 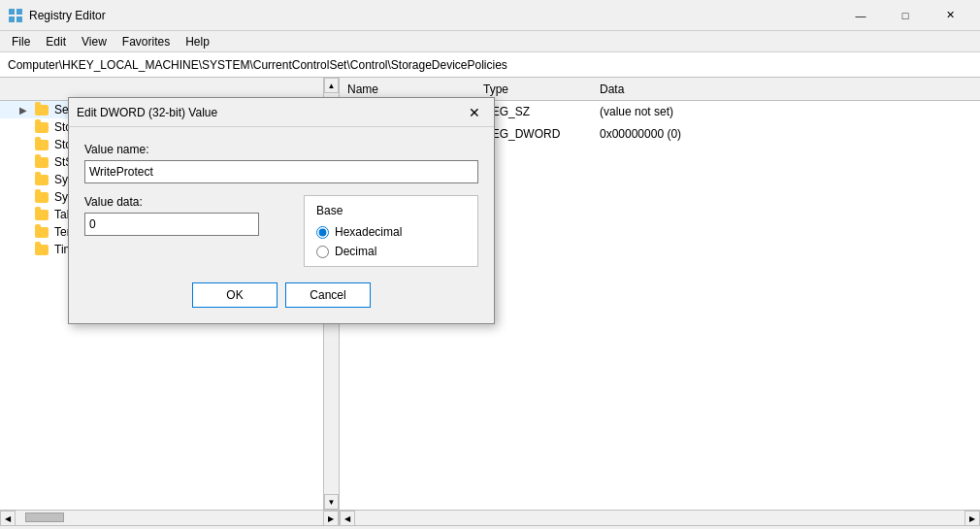 What do you see at coordinates (45, 517) in the screenshot?
I see `h-scroll-thumb-left` at bounding box center [45, 517].